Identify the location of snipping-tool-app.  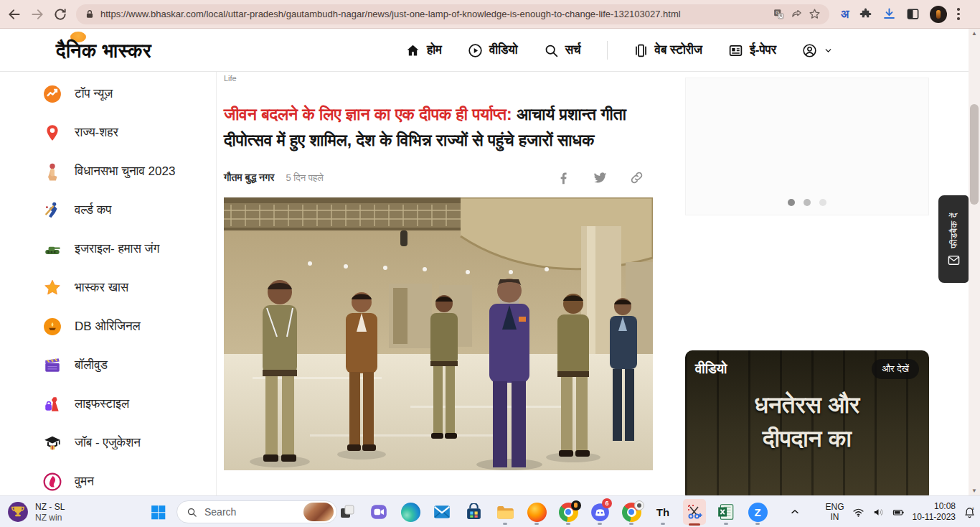
(694, 512).